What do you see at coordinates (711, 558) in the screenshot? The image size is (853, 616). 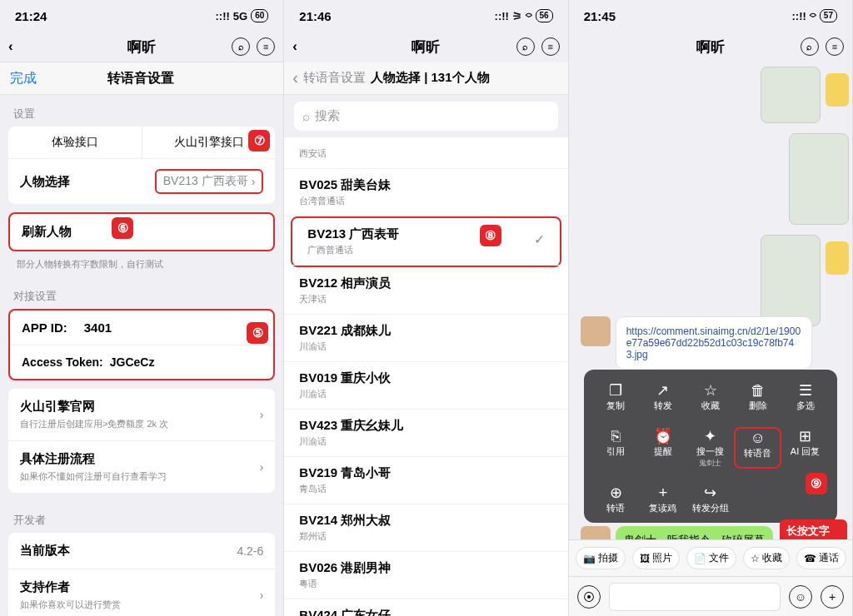 I see `tool-file: 📄文件` at bounding box center [711, 558].